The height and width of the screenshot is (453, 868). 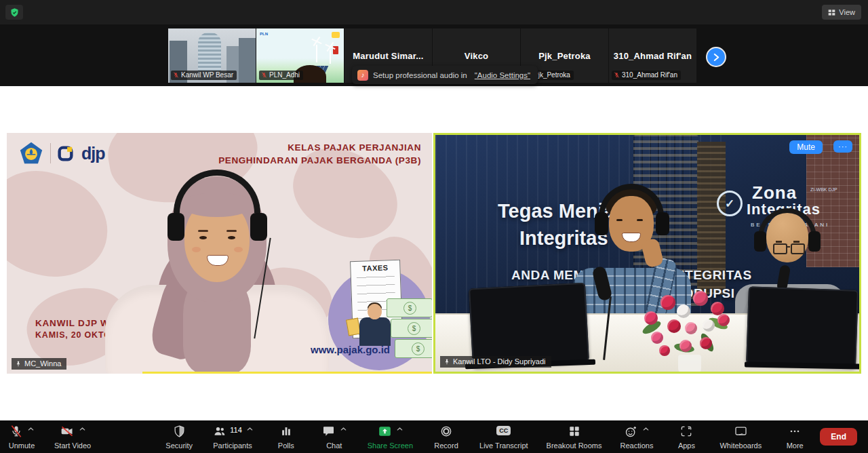 What do you see at coordinates (741, 437) in the screenshot?
I see `whiteboards-button: Whiteboards` at bounding box center [741, 437].